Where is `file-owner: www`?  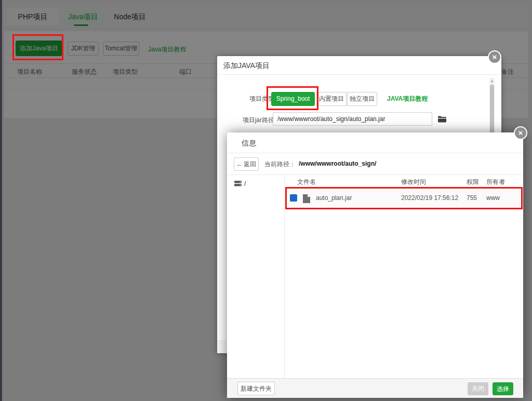
file-owner: www is located at coordinates (493, 198).